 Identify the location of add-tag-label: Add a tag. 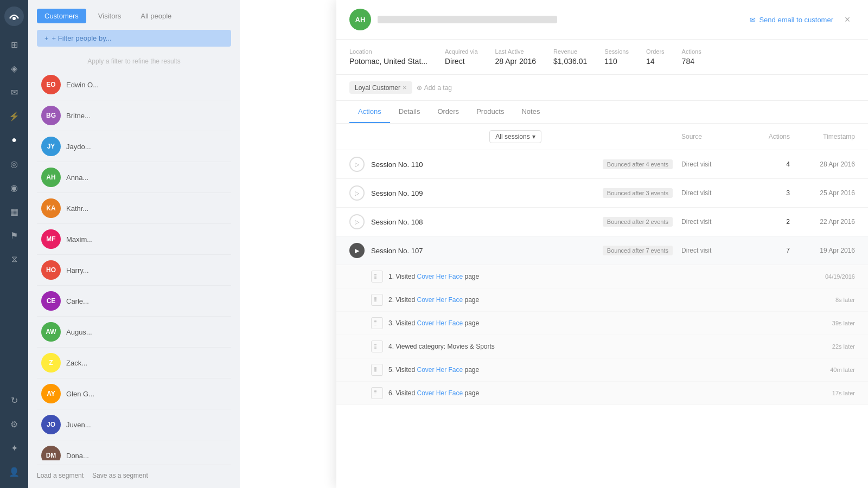
(438, 88).